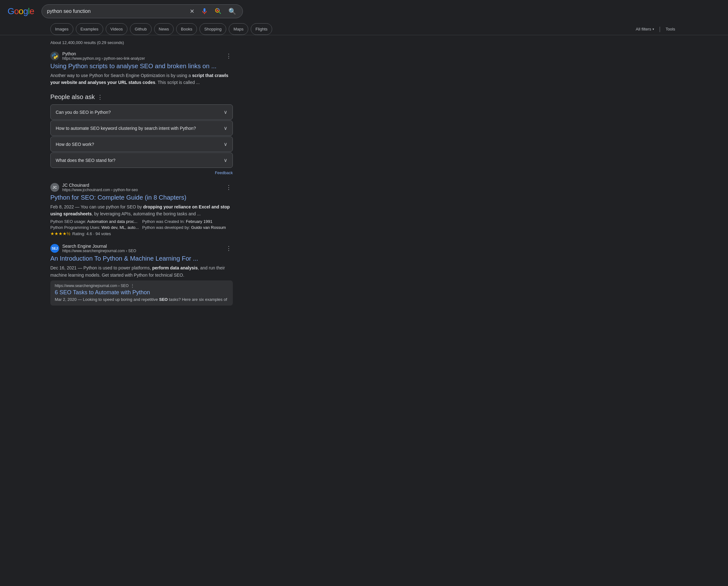  What do you see at coordinates (218, 11) in the screenshot?
I see `lens-icon` at bounding box center [218, 11].